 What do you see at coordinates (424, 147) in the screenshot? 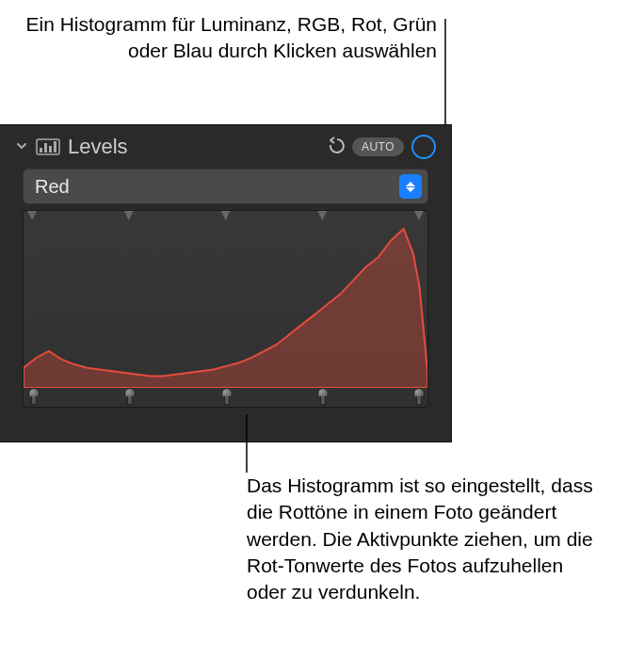
I see `enable-toggle` at bounding box center [424, 147].